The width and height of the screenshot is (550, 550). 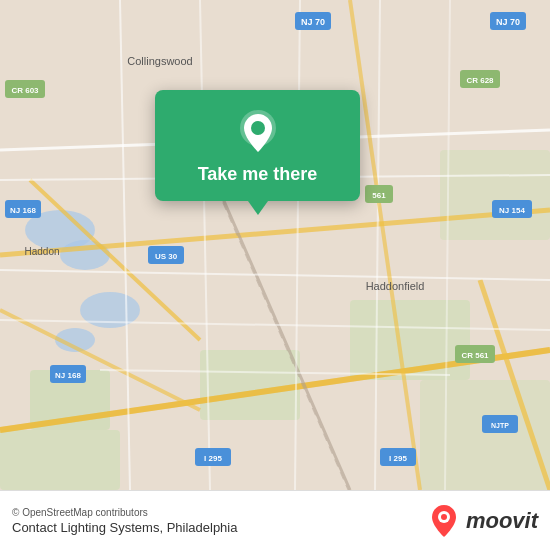 I want to click on moovit-logo: moovit, so click(x=482, y=521).